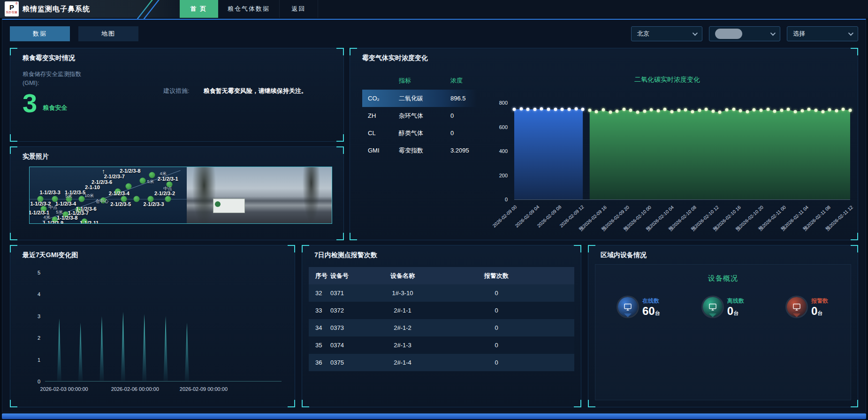 The width and height of the screenshot is (868, 420). I want to click on sensor-label: 2-1/2/3-2, so click(165, 193).